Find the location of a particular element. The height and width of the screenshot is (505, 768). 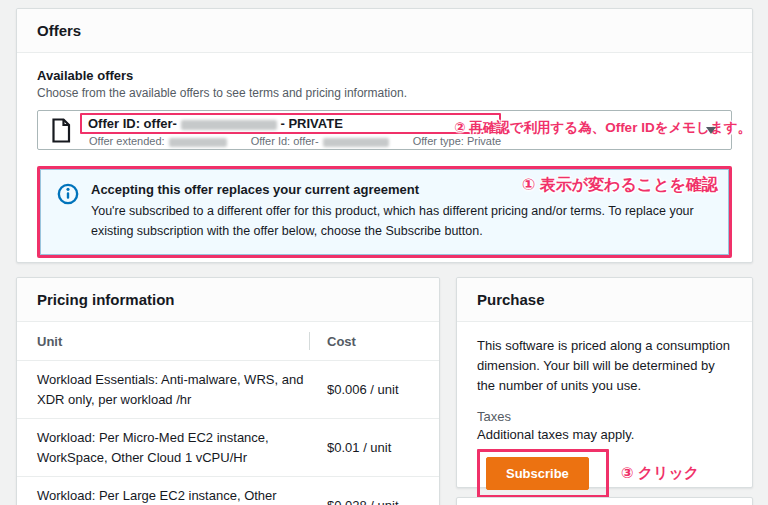

document-icon is located at coordinates (61, 130).